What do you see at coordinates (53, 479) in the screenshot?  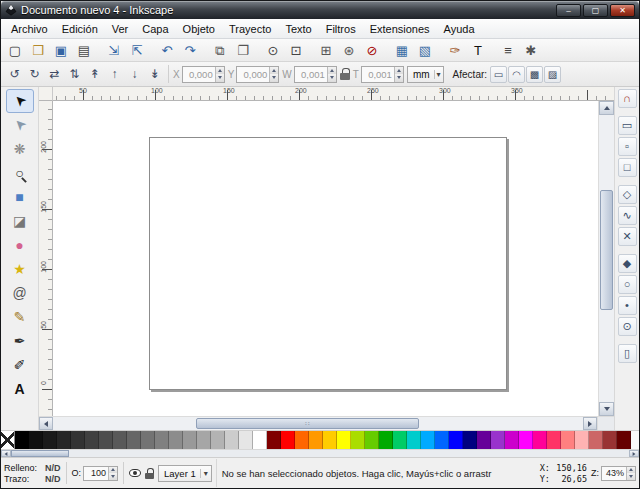 I see `stroke-value: N/D` at bounding box center [53, 479].